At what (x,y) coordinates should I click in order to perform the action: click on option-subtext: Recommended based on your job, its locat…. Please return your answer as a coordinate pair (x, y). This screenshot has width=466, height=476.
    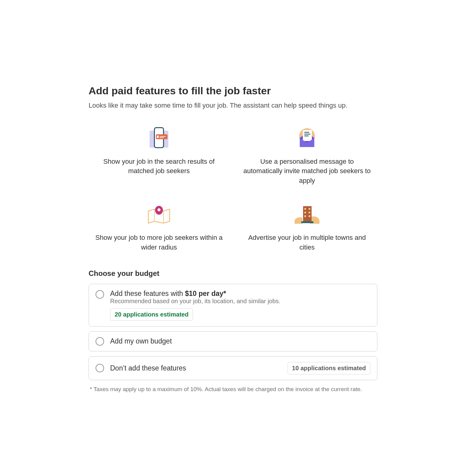
    Looking at the image, I should click on (240, 301).